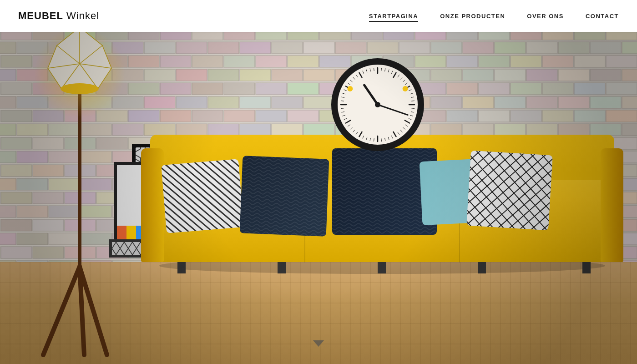  What do you see at coordinates (494, 16) in the screenshot?
I see `nav-links: STARTPAGINA ONZE PRODUCTEN OVER ONS CONT…` at bounding box center [494, 16].